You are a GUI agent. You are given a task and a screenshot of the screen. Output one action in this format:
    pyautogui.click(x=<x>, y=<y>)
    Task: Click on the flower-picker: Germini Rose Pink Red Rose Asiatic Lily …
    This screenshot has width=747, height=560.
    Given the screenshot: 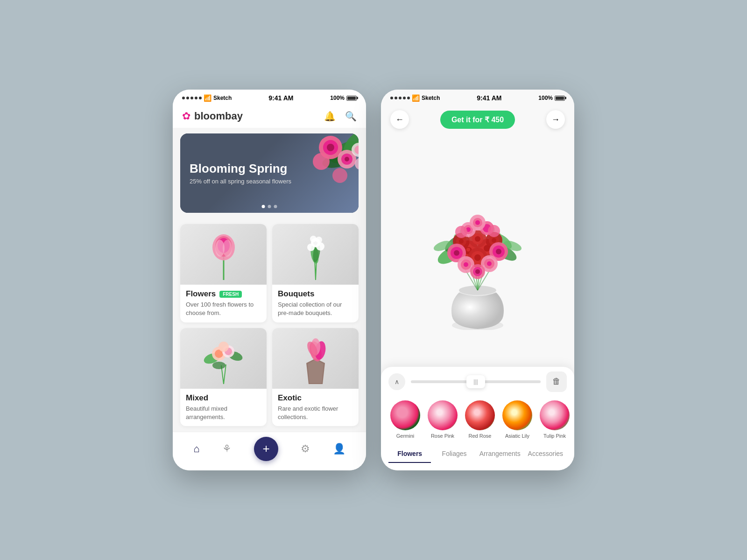 What is the action you would take?
    pyautogui.click(x=478, y=420)
    